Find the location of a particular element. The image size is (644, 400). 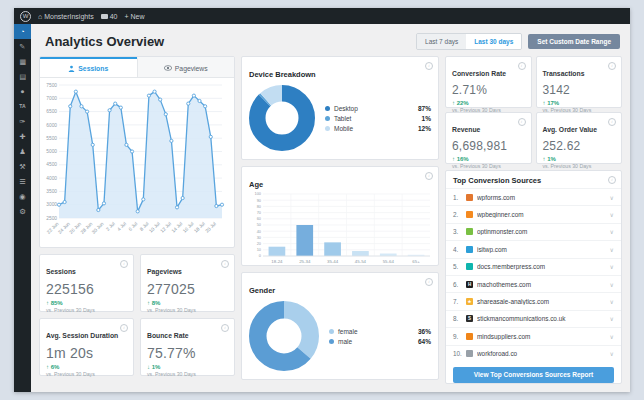

stat-value: 3142 is located at coordinates (580, 90).